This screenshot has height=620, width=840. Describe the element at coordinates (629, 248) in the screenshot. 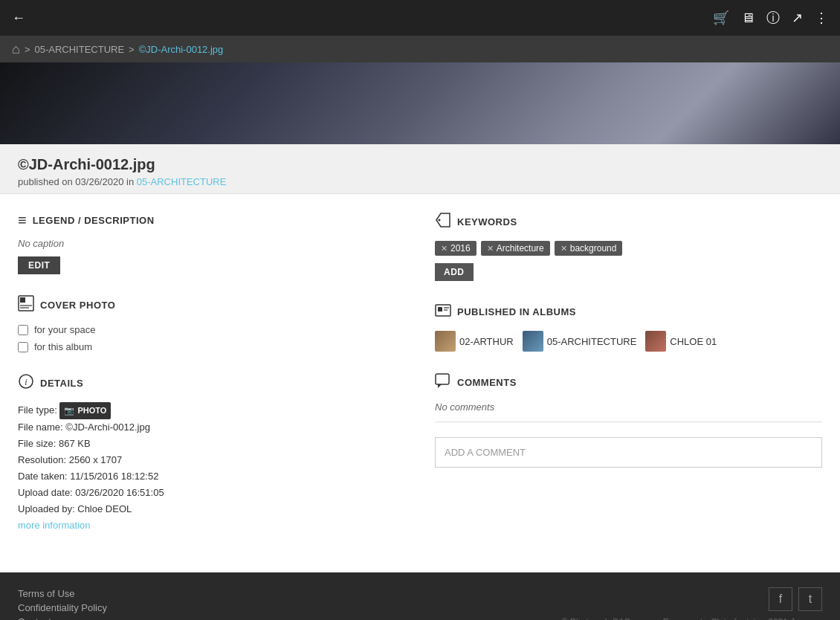

I see `keyword-tags: ✕ 2016 ✕ Architecture ✕ background` at that location.